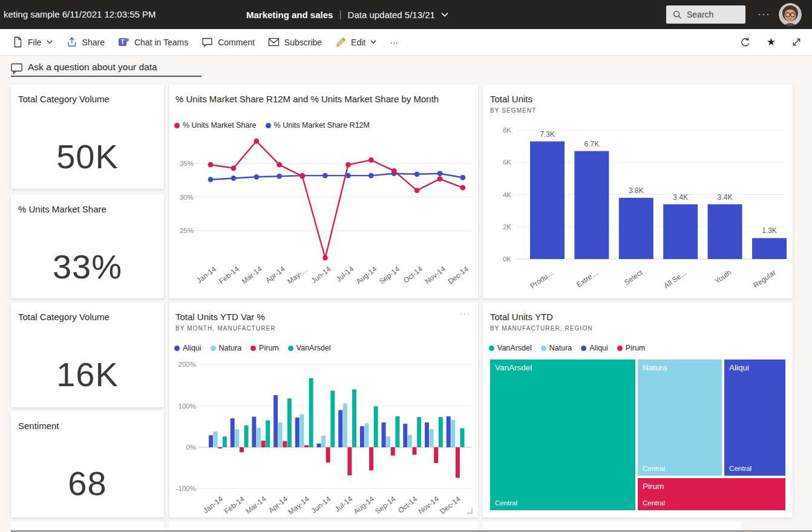 The width and height of the screenshot is (812, 532). I want to click on kpi-tile-sentiment: Sentiment 68, so click(87, 465).